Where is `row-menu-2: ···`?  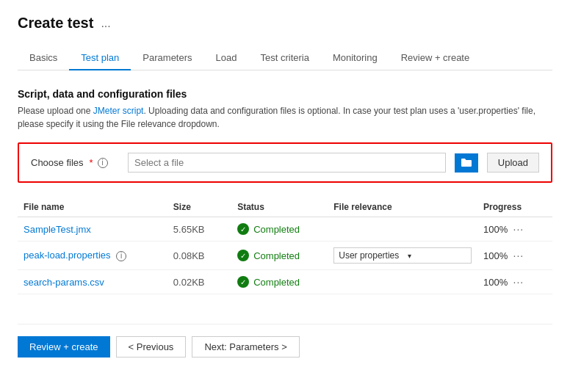 row-menu-2: ··· is located at coordinates (519, 255).